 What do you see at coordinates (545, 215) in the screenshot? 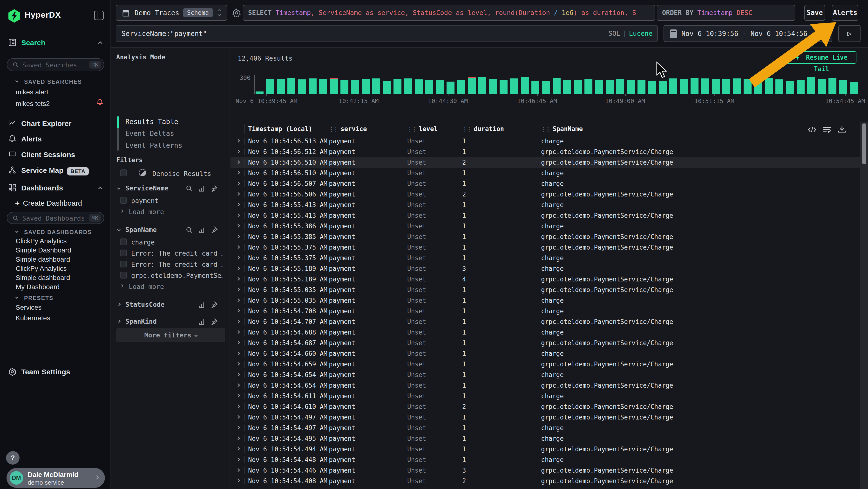
I see `table-row: Nov 6 10:54:55.413 AMpaymentUnset1grpc.o…` at bounding box center [545, 215].